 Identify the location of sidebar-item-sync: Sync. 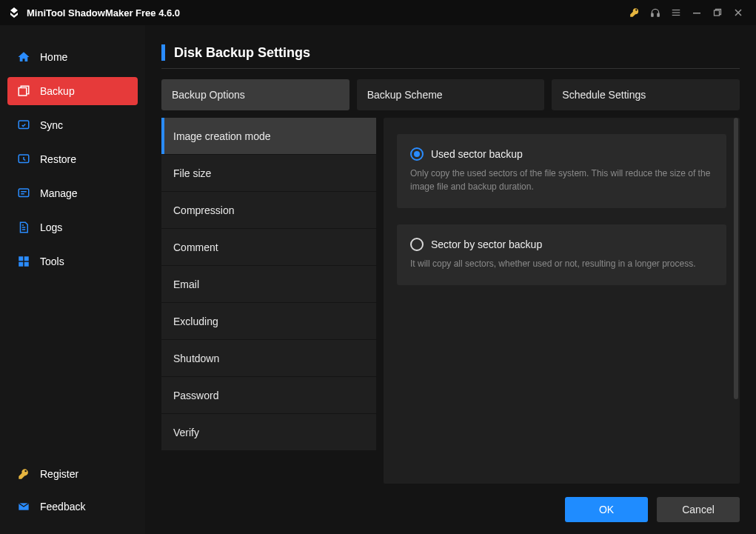
(73, 125).